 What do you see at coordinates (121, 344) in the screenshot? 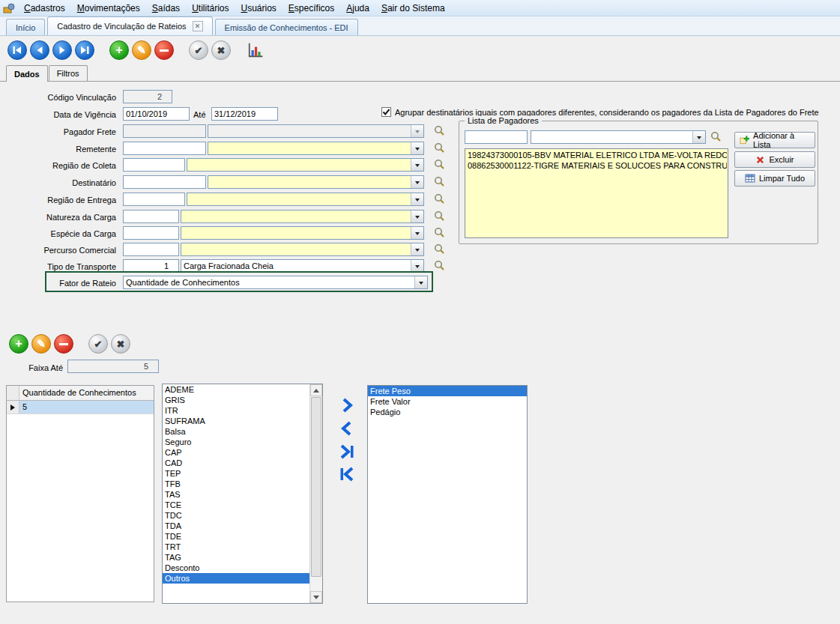
I see `faixa-cancel-button: ✖` at bounding box center [121, 344].